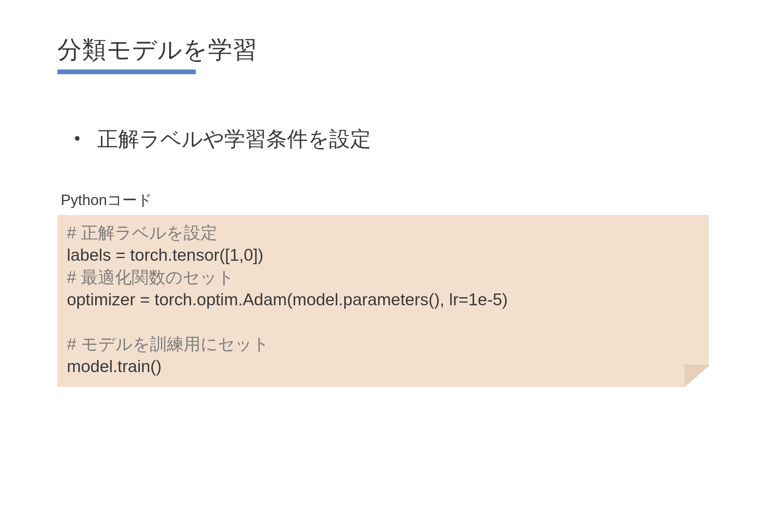  What do you see at coordinates (383, 277) in the screenshot?
I see `code-comment: # 最適化関数のセット` at bounding box center [383, 277].